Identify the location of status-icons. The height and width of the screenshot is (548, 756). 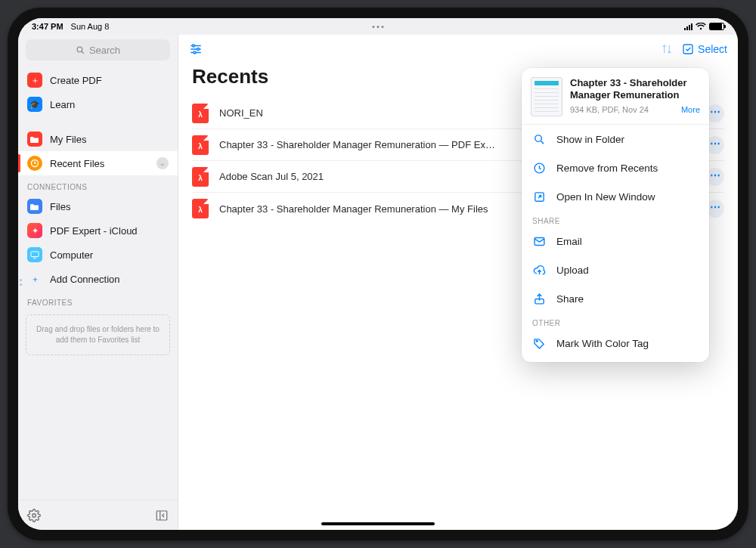
(705, 26).